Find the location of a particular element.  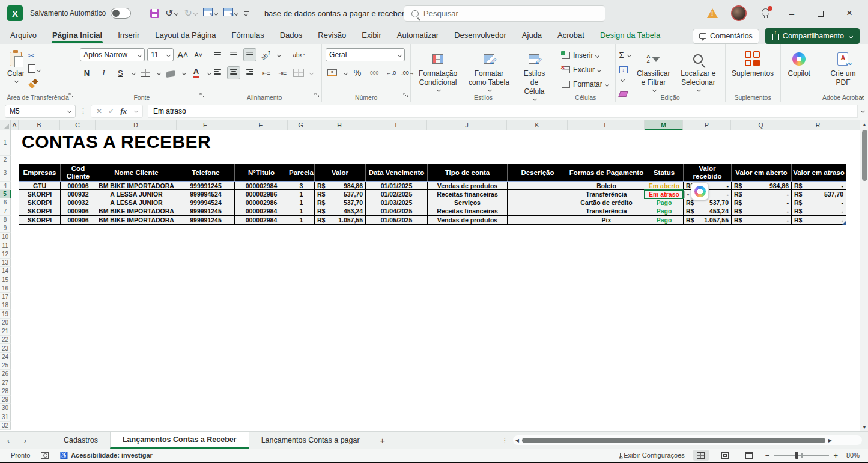

table-cell: R$537,70 is located at coordinates (708, 202).